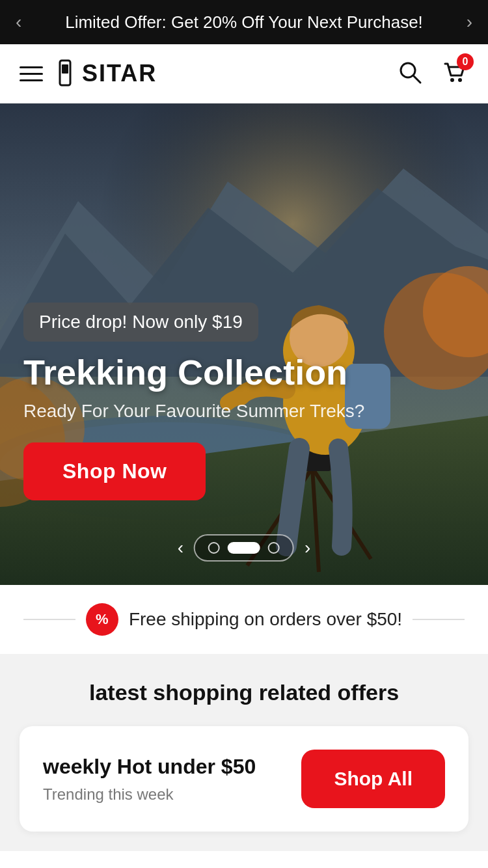  I want to click on logo-icon, so click(65, 74).